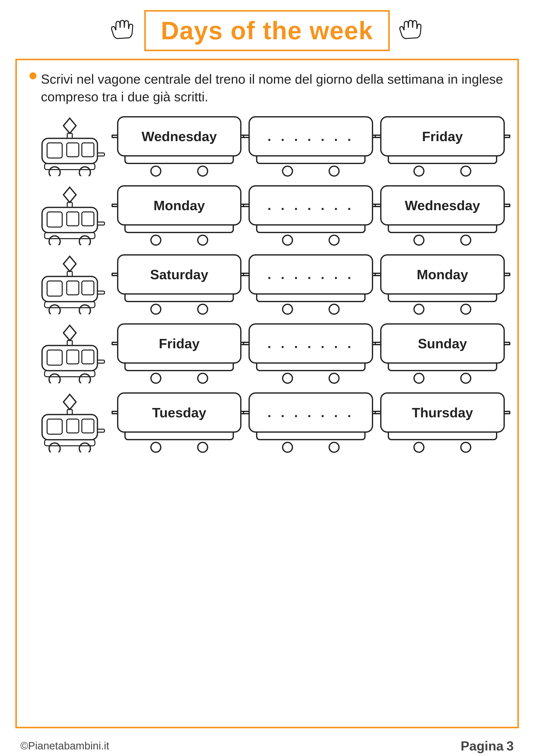  Describe the element at coordinates (311, 146) in the screenshot. I see `wagon-middle-1: . . . . . . .` at that location.